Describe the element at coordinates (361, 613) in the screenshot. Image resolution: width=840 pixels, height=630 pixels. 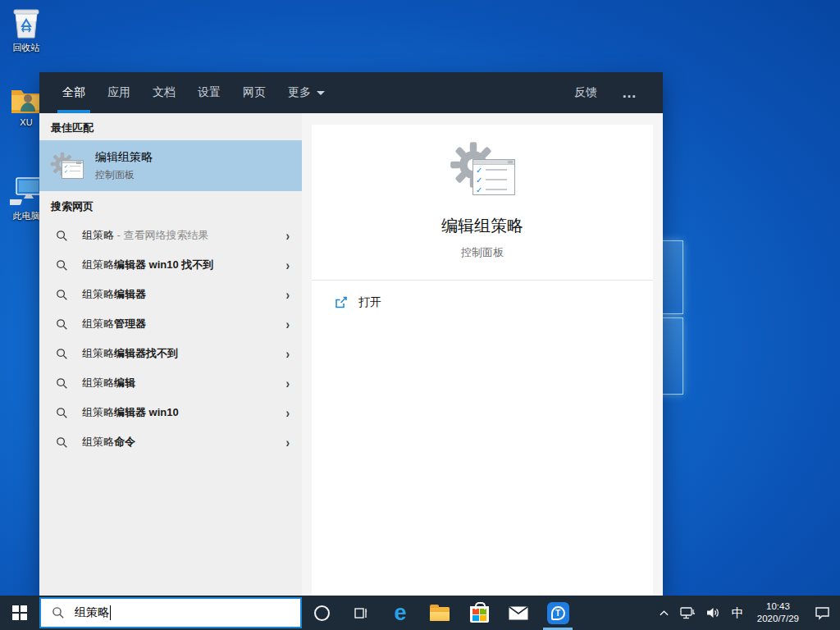
I see `task-view-button` at that location.